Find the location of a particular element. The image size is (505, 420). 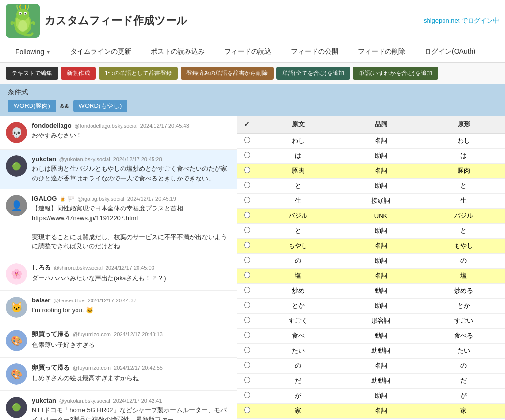

delete-word-button: 登録済みの単語を辞書から削除 is located at coordinates (227, 74).